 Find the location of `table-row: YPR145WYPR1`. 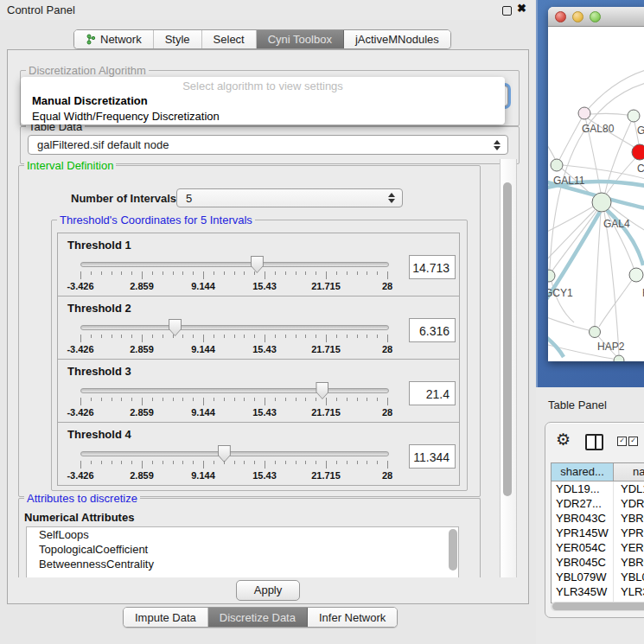

table-row: YPR145WYPR1 is located at coordinates (598, 532).